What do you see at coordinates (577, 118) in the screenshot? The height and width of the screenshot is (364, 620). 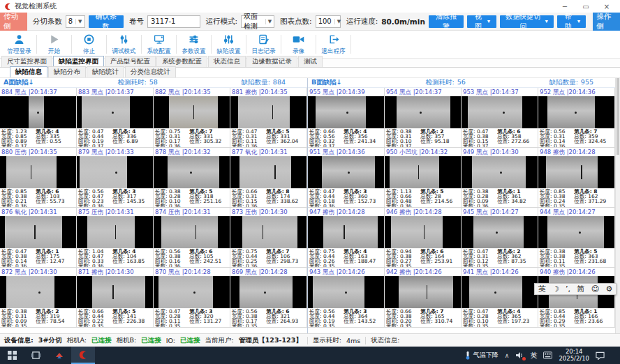 I see `defect-cell: 952 黑点 |20:14:36长度: 0.56宽度: 0.31面积: 0.14…` at bounding box center [577, 118].